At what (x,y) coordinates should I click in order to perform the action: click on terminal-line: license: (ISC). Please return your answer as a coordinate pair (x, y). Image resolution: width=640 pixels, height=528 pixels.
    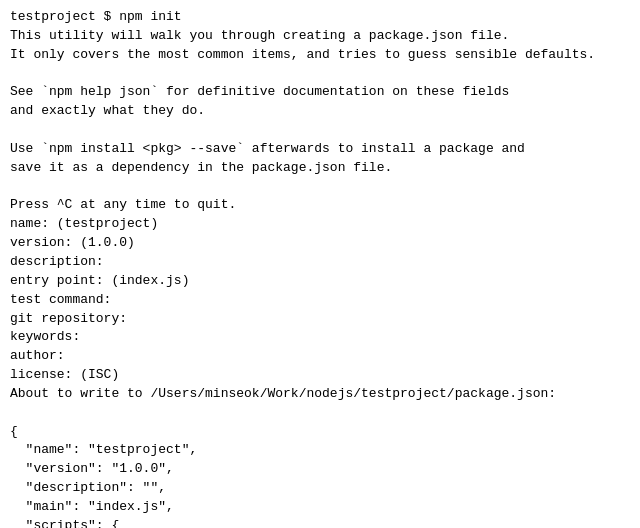
    Looking at the image, I should click on (320, 376).